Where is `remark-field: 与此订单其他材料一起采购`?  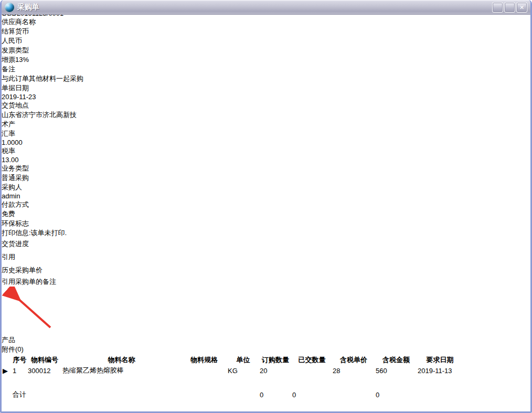 remark-field: 与此订单其他材料一起采购 is located at coordinates (187, 79).